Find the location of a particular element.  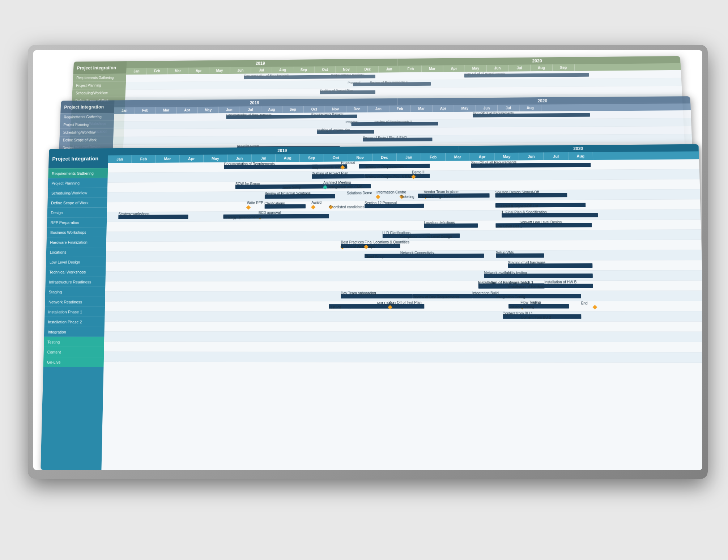

month-mar2: Mar is located at coordinates (432, 69).